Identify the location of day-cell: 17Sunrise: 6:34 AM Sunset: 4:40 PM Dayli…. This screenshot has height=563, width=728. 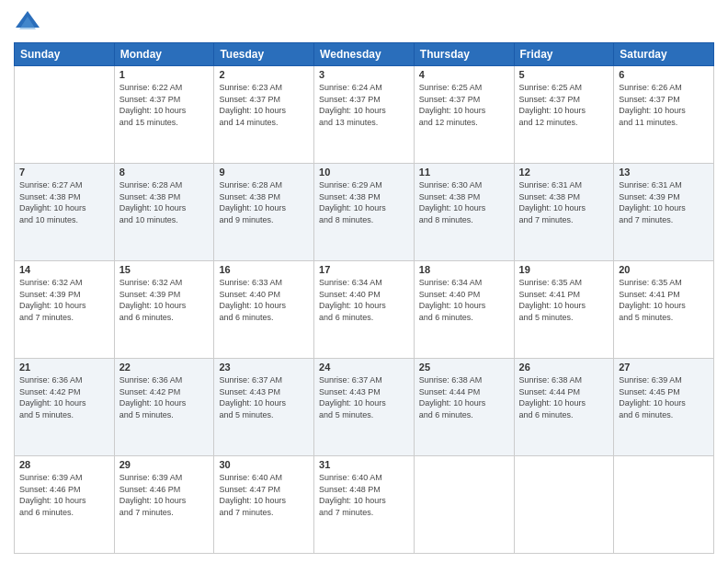
(364, 310).